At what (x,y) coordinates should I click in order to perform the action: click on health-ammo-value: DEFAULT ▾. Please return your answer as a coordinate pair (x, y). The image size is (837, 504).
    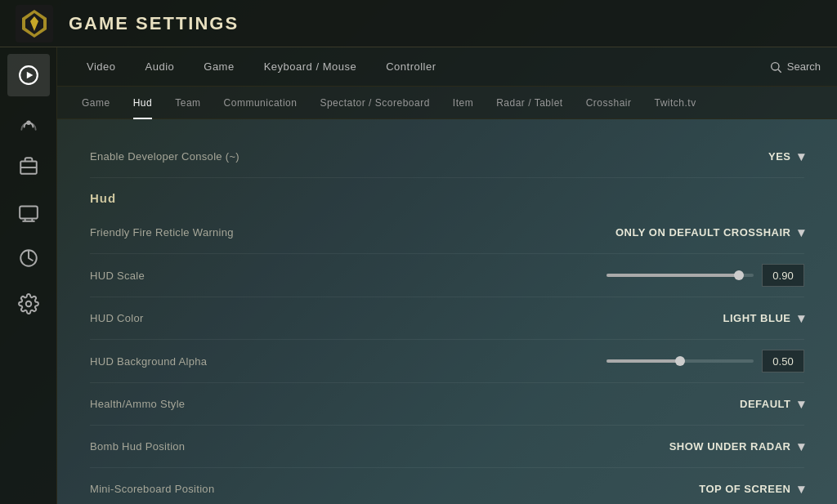
    Looking at the image, I should click on (772, 404).